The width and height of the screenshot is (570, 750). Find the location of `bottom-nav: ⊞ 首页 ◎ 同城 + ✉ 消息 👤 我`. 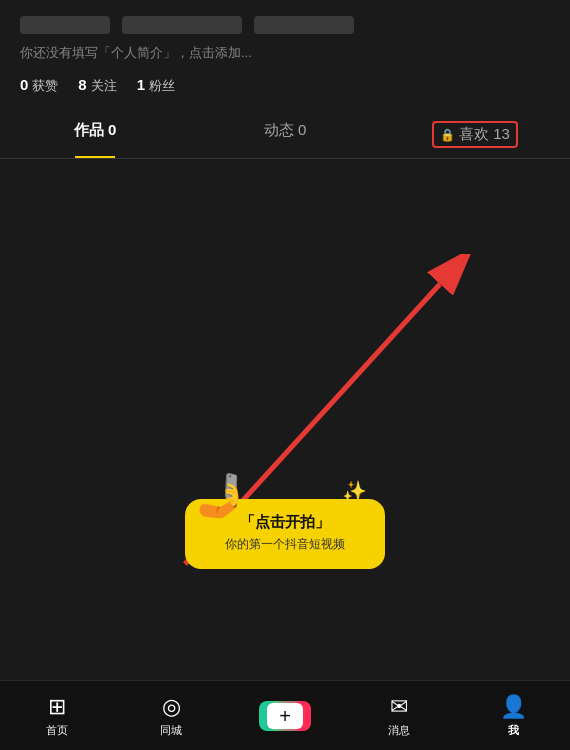

bottom-nav: ⊞ 首页 ◎ 同城 + ✉ 消息 👤 我 is located at coordinates (285, 715).